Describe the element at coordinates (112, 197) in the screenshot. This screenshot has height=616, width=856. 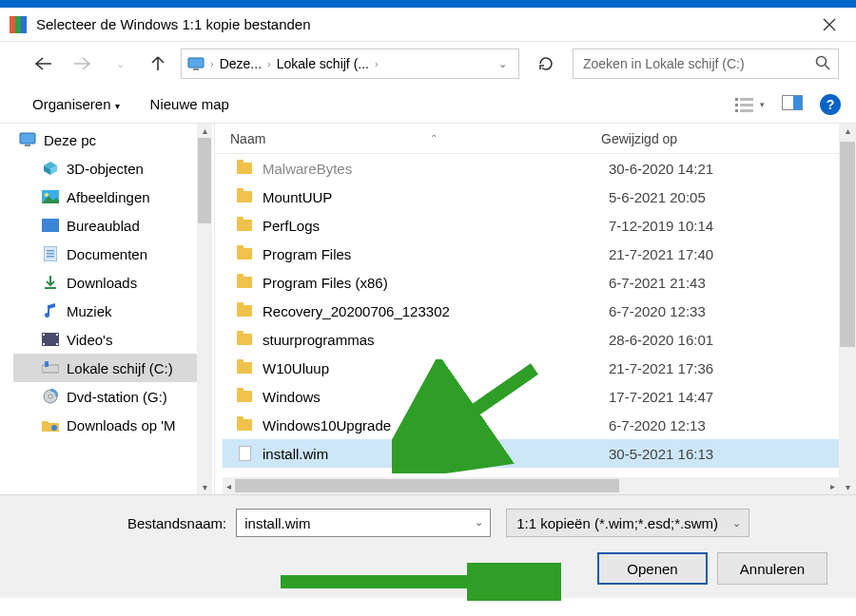
I see `tree-item: Afbeeldingen` at that location.